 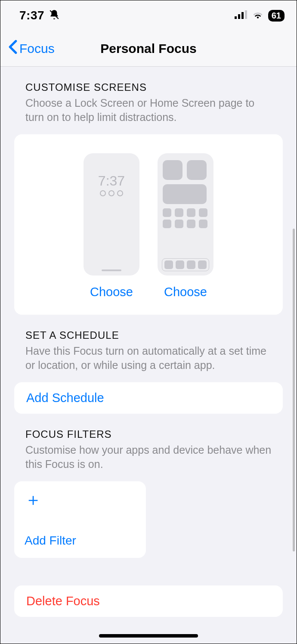 I want to click on battery-level: 61, so click(x=276, y=15).